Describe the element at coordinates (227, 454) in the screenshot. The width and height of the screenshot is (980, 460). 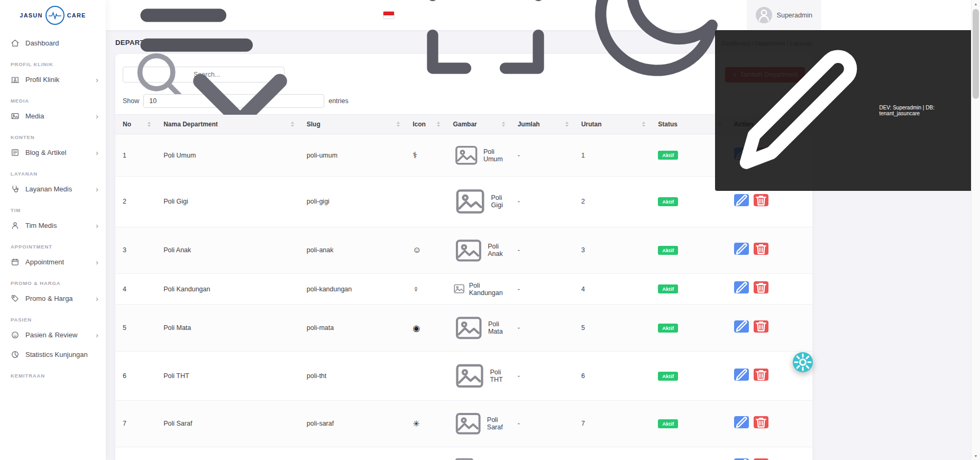
I see `cell-nama-department: Poli Jantung` at that location.